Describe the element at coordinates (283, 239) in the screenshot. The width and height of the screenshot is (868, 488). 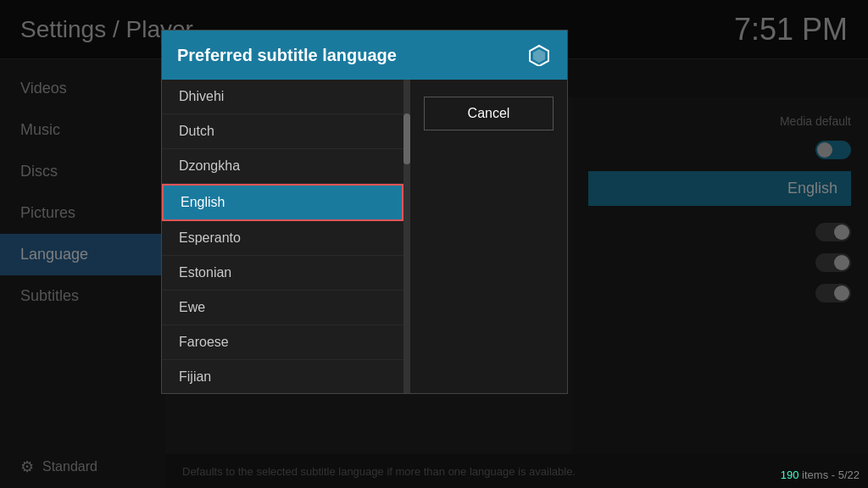
I see `list-item: Esperanto` at that location.